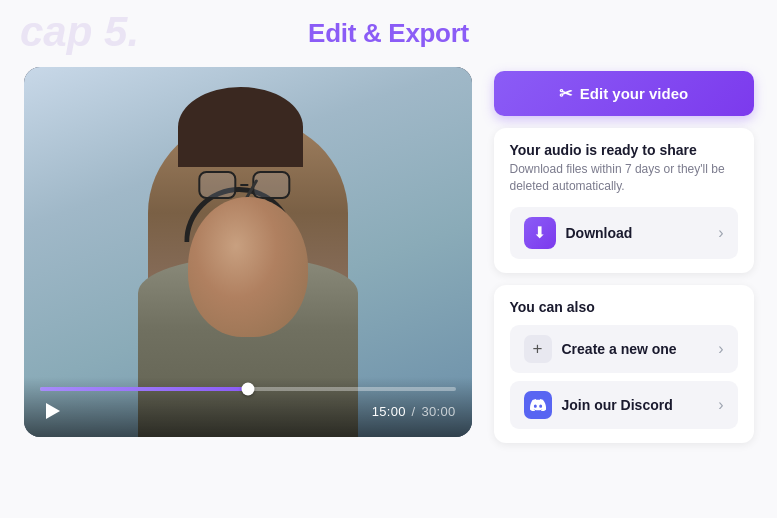  What do you see at coordinates (389, 412) in the screenshot?
I see `time-current: 15:00` at bounding box center [389, 412].